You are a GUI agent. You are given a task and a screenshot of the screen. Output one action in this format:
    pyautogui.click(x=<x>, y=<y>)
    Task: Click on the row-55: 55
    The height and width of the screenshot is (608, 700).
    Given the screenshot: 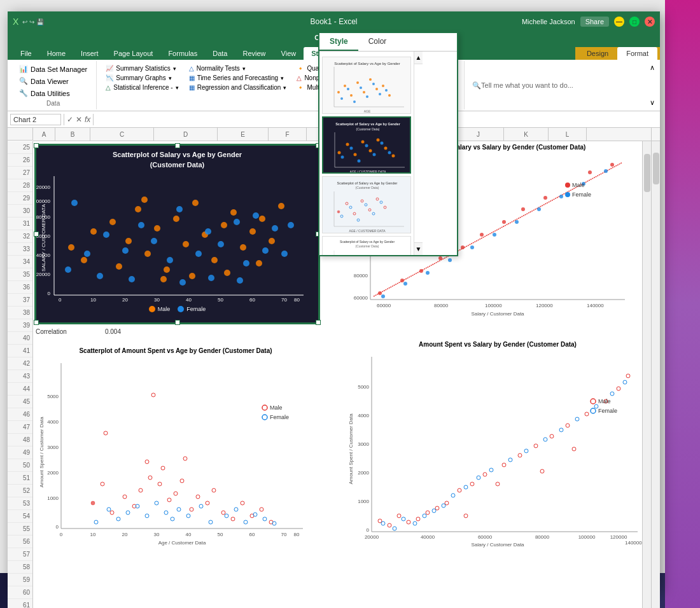 What is the action you would take?
    pyautogui.click(x=20, y=529)
    